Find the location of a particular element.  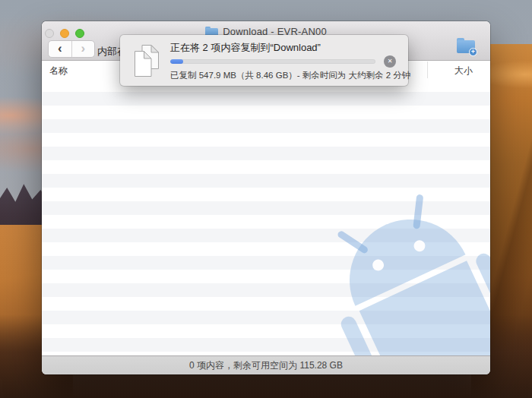

copy-dialog-title: 正在将 2 项内容复制到“Download” is located at coordinates (245, 48).